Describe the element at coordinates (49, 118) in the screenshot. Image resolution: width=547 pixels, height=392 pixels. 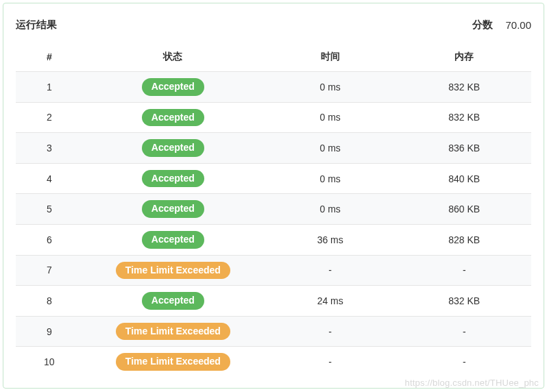
I see `cell-num: 2` at that location.